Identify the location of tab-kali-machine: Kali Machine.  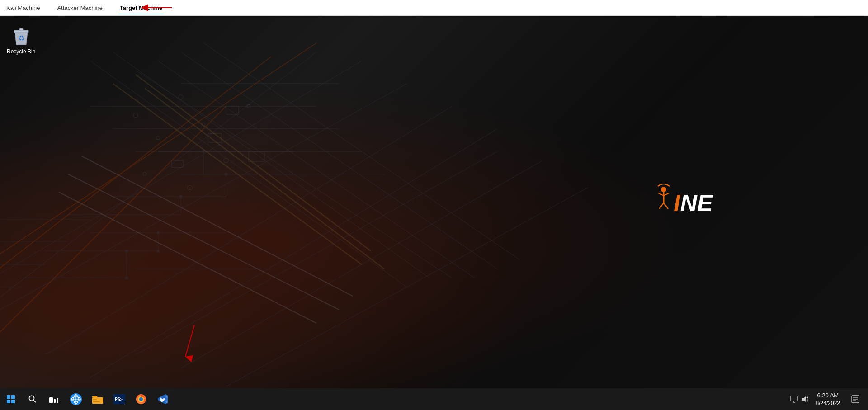
(23, 8).